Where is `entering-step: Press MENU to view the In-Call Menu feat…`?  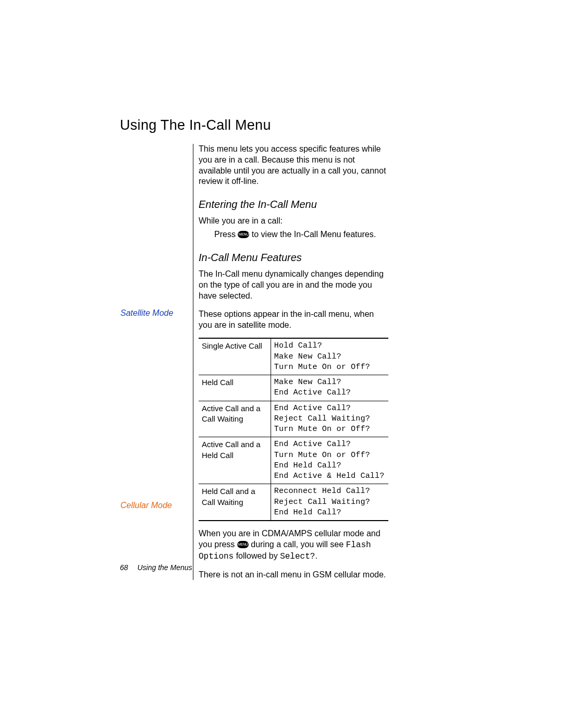 entering-step: Press MENU to view the In-Call Menu feat… is located at coordinates (301, 235).